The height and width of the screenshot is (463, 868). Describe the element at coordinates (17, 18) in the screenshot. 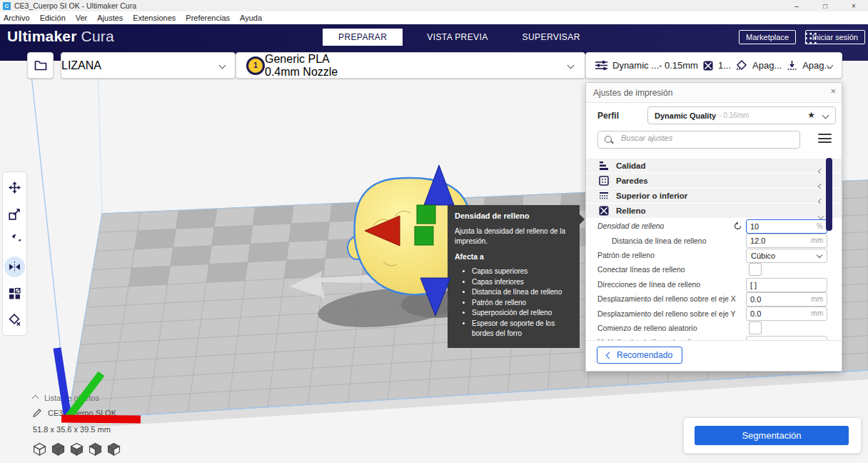

I see `menu-archivo: Archivo` at that location.